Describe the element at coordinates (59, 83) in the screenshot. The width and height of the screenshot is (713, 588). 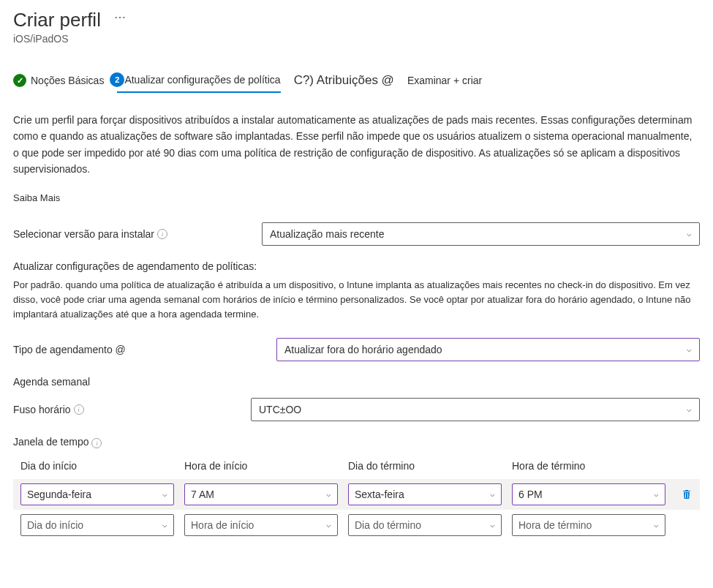
I see `tab-basics: ✓ Noções Básicas` at that location.